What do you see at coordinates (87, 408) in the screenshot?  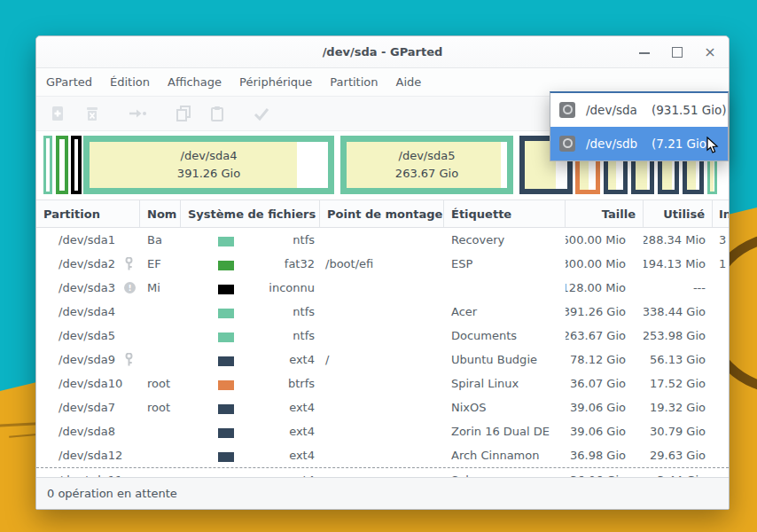 I see `partition-name: /dev/sda7` at bounding box center [87, 408].